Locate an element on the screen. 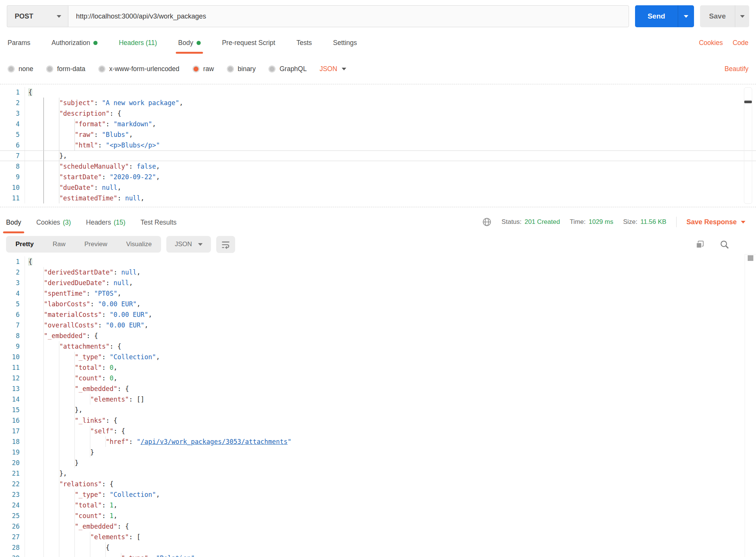 The image size is (756, 557). method-select: POST is located at coordinates (37, 16).